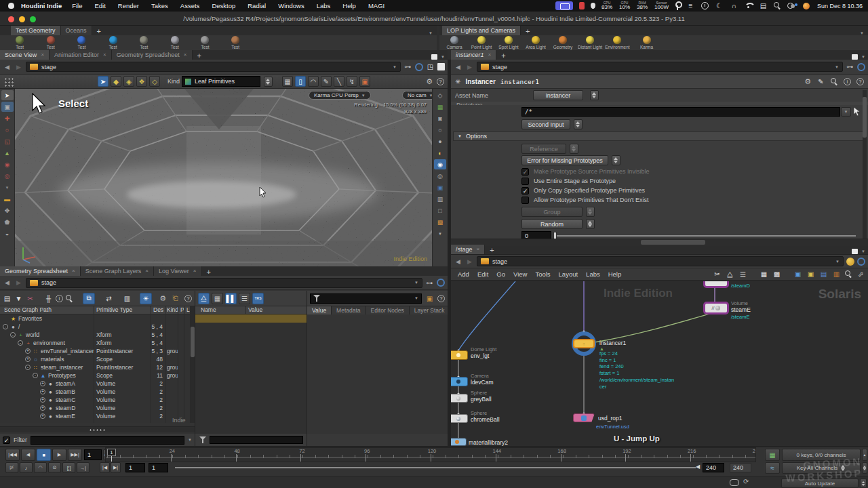 The width and height of the screenshot is (868, 488). What do you see at coordinates (49, 298) in the screenshot?
I see `filter-sliders-icon: ╫` at bounding box center [49, 298].